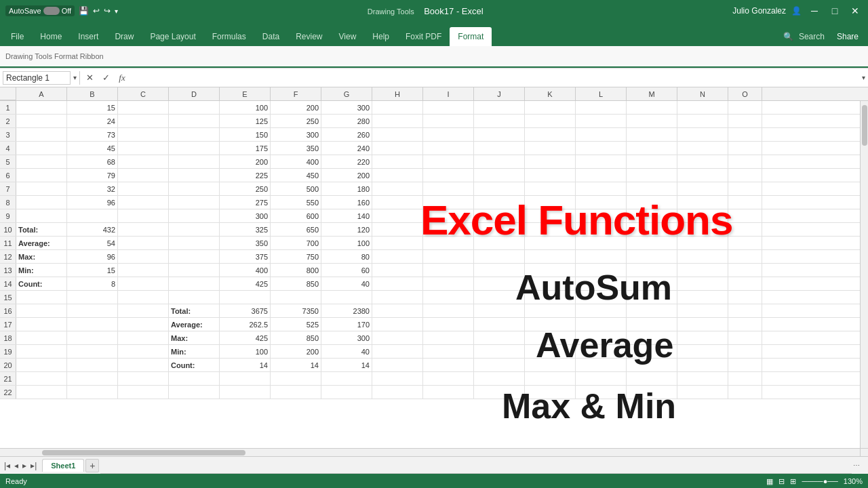  I want to click on cell-M1, so click(652, 107).